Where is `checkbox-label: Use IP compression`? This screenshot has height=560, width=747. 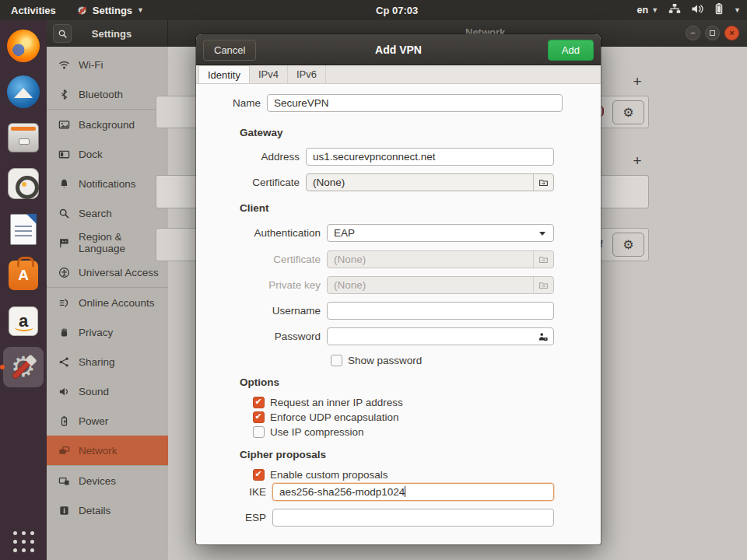 checkbox-label: Use IP compression is located at coordinates (317, 432).